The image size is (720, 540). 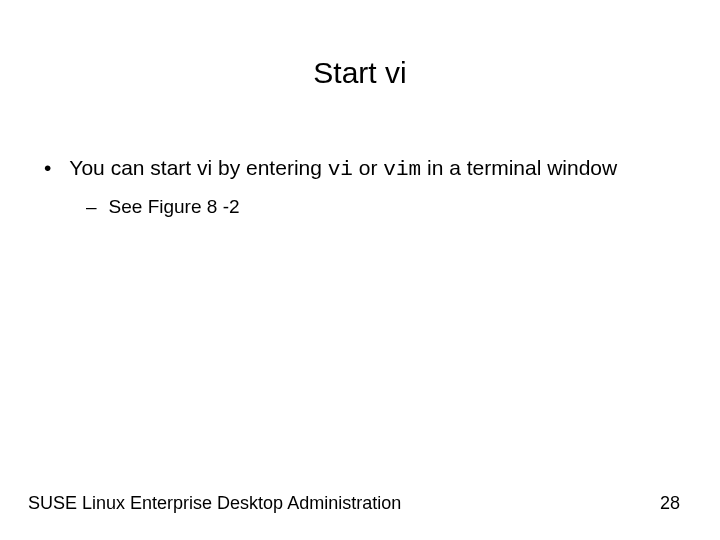 What do you see at coordinates (92, 207) in the screenshot?
I see `dash-icon: –` at bounding box center [92, 207].